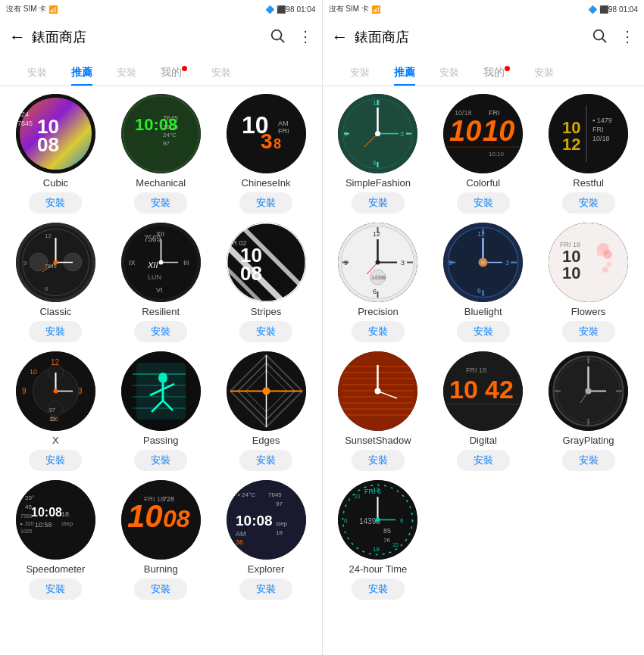 This screenshot has width=644, height=655. Describe the element at coordinates (159, 290) in the screenshot. I see `svg-text: VI` at that location.